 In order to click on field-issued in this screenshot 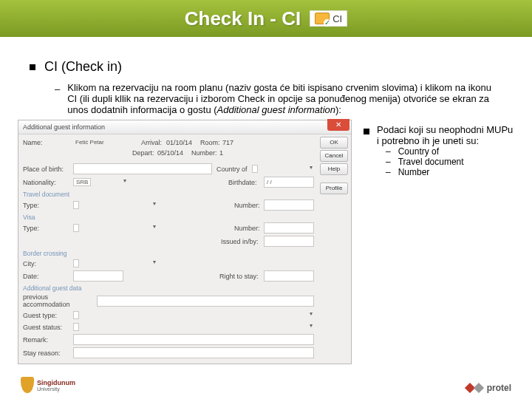, I will do `click(289, 241)`.